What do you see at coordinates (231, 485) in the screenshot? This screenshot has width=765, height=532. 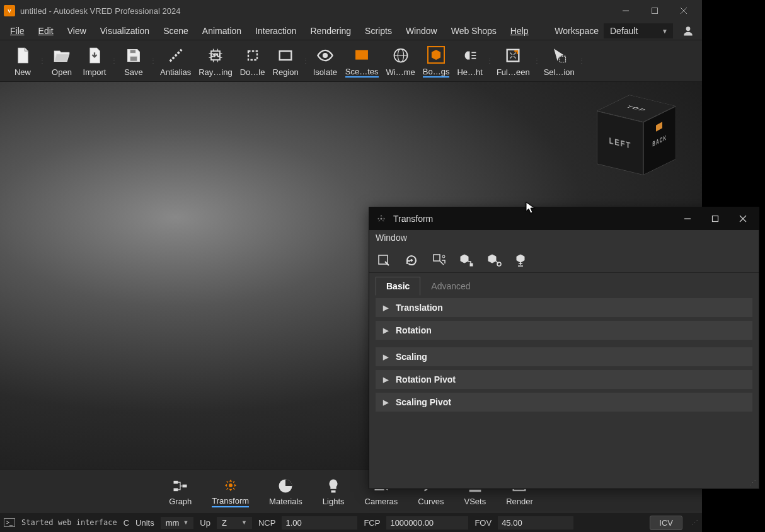 I see `transform-icon` at bounding box center [231, 485].